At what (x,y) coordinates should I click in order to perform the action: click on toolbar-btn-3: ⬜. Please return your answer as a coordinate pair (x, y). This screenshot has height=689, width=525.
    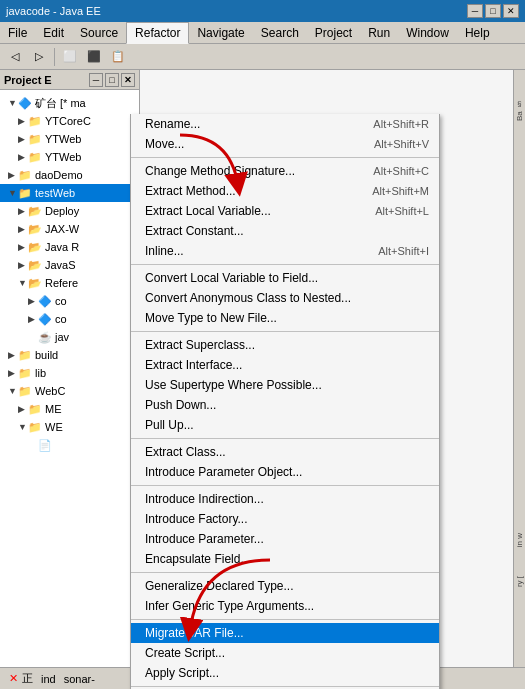
    Looking at the image, I should click on (70, 57).